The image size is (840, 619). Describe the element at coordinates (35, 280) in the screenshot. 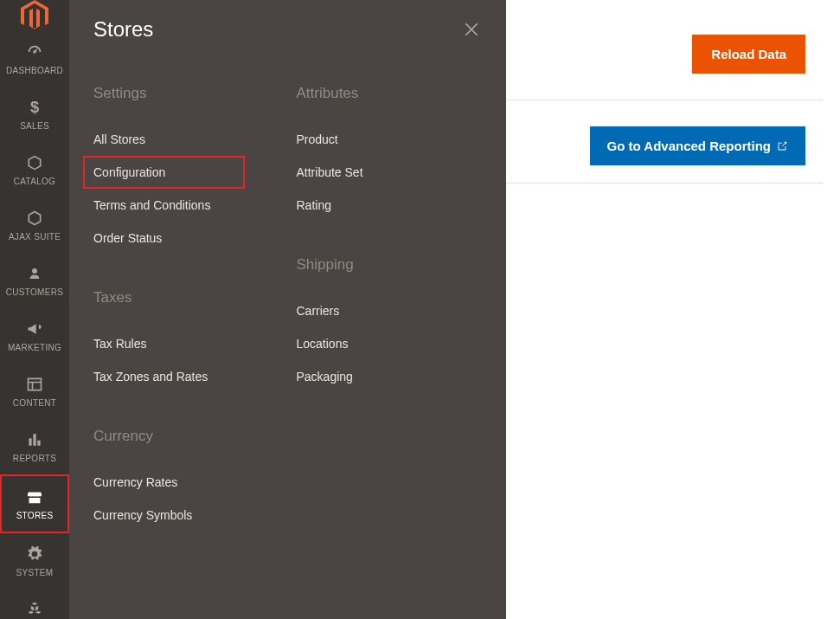

I see `nav-customers: CUSTOMERS` at that location.